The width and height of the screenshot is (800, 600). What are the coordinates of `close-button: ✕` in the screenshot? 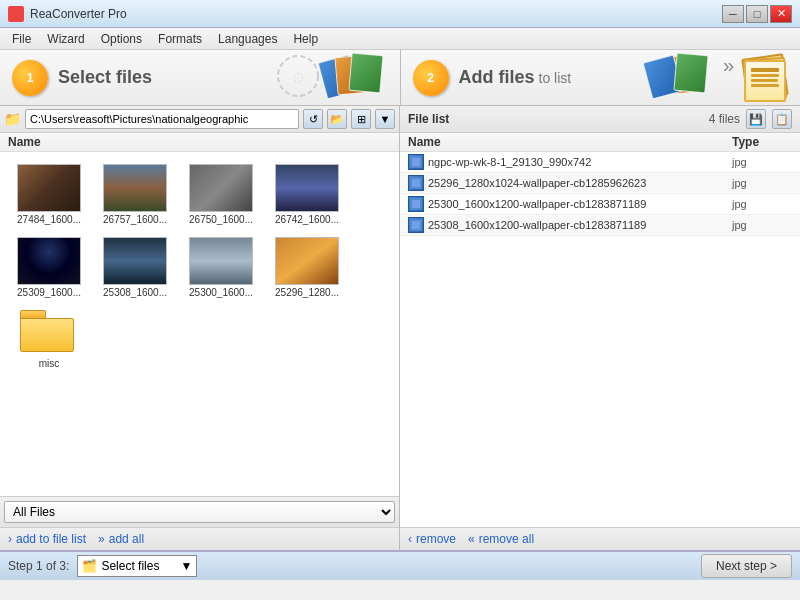 It's located at (781, 14).